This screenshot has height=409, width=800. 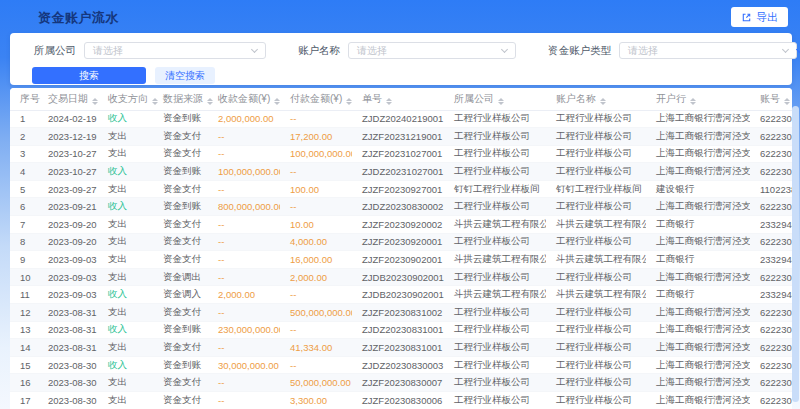 I want to click on column-header-bank: 开户行, so click(x=698, y=99).